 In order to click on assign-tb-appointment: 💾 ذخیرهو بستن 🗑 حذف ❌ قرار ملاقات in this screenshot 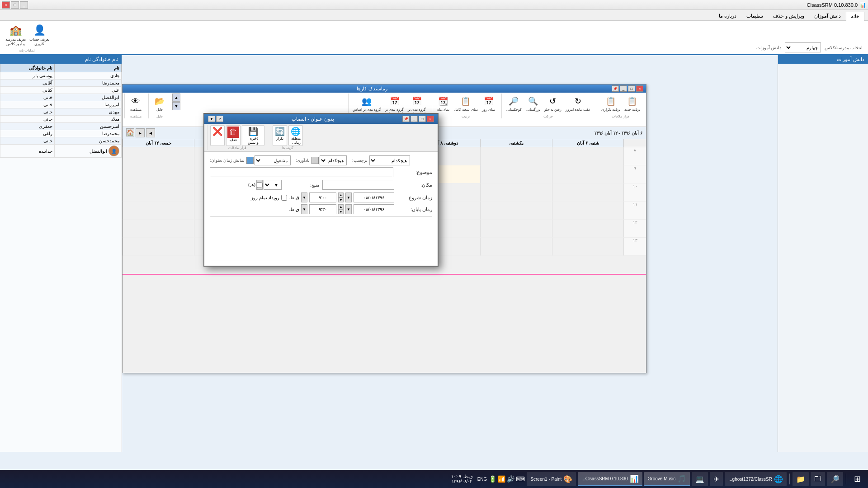, I will do `click(237, 137)`.